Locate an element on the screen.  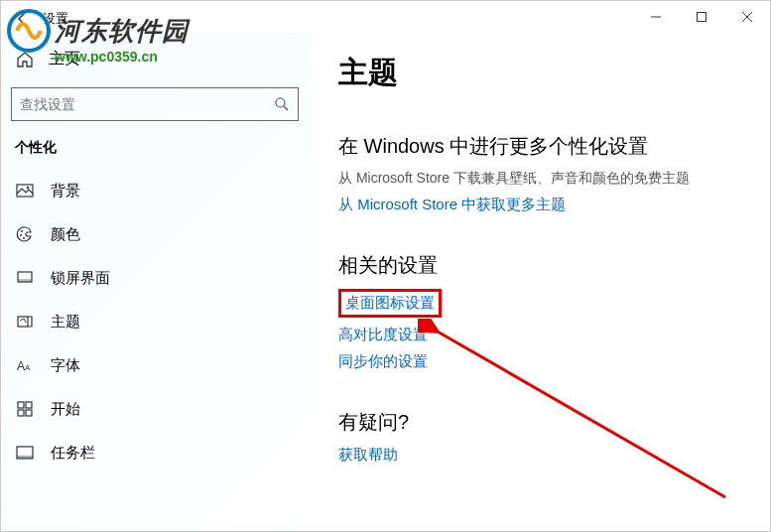
search-icon is located at coordinates (282, 104).